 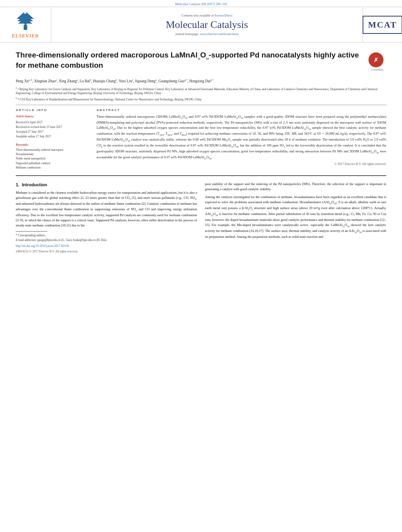 What do you see at coordinates (219, 34) in the screenshot?
I see `homepage-link: www.elsevier.com/locate/mcat` at bounding box center [219, 34].